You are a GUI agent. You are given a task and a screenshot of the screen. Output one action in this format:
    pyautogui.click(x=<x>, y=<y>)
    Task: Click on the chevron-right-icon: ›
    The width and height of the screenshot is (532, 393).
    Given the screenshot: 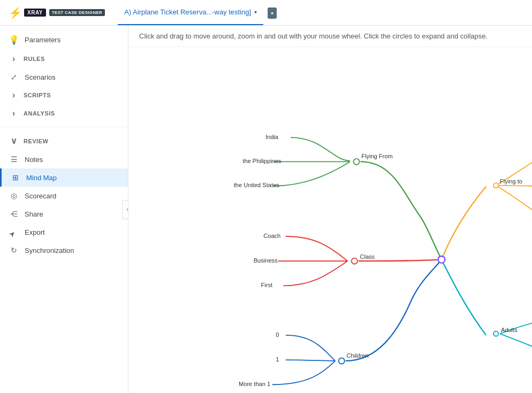 What is the action you would take?
    pyautogui.click(x=14, y=59)
    